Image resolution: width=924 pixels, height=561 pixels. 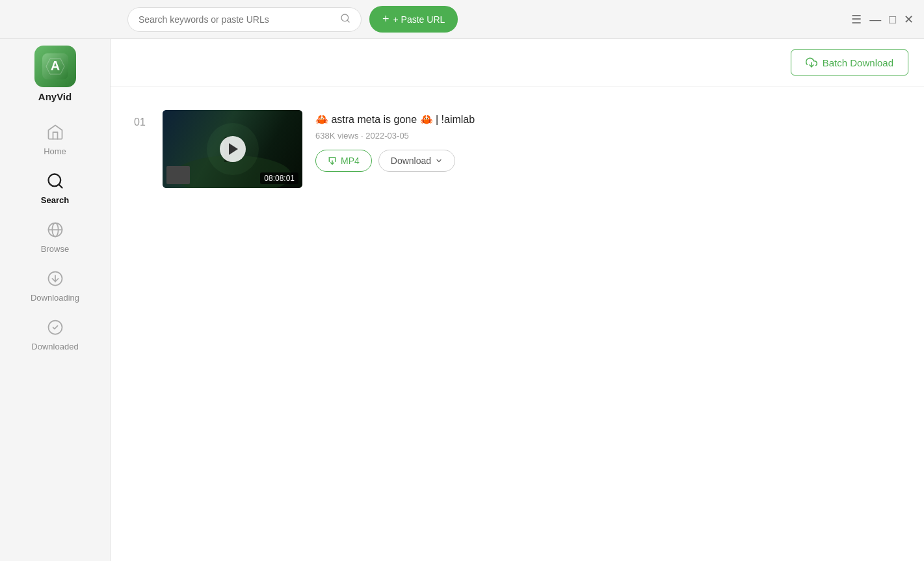 I want to click on app-name: AnyVid, so click(x=55, y=96).